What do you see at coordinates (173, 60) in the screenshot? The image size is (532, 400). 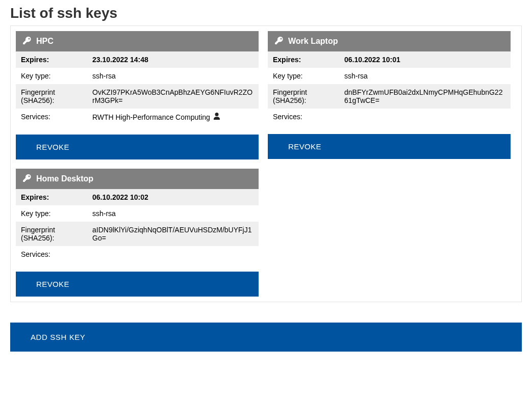 I see `row-value: 23.10.2022 14:48` at bounding box center [173, 60].